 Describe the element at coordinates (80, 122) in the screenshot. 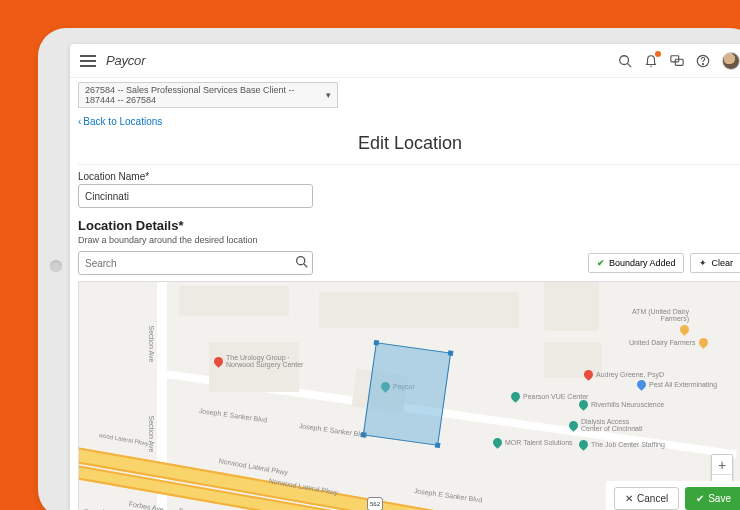

I see `chevron-left-icon: ‹` at that location.